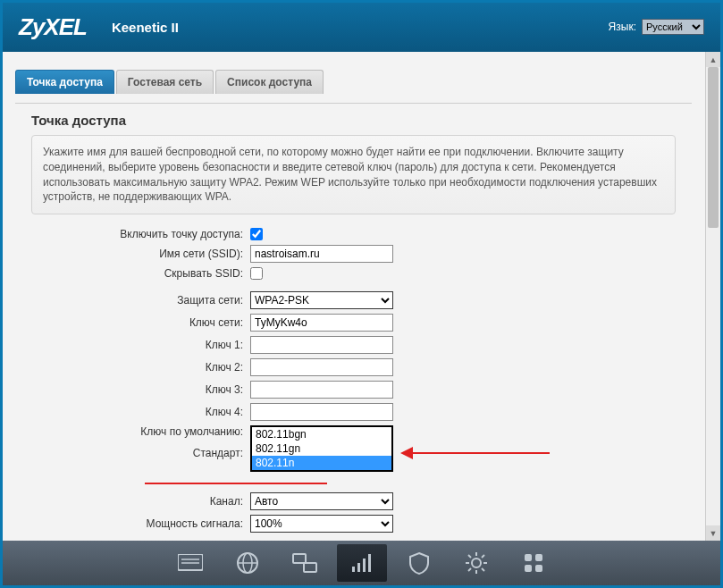 The image size is (723, 588). I want to click on channel-select: Авто, so click(322, 501).